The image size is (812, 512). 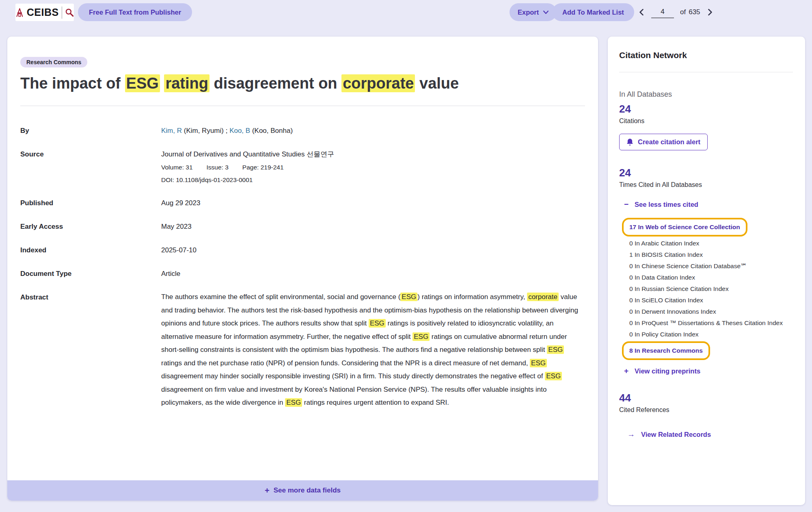 What do you see at coordinates (626, 204) in the screenshot?
I see `minus-icon: −` at bounding box center [626, 204].